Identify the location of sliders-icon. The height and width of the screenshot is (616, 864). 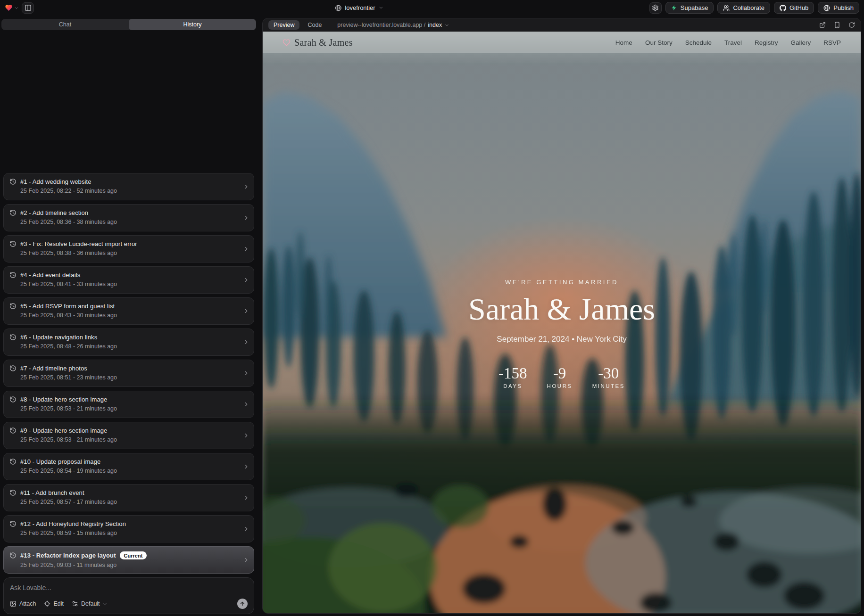
(75, 604).